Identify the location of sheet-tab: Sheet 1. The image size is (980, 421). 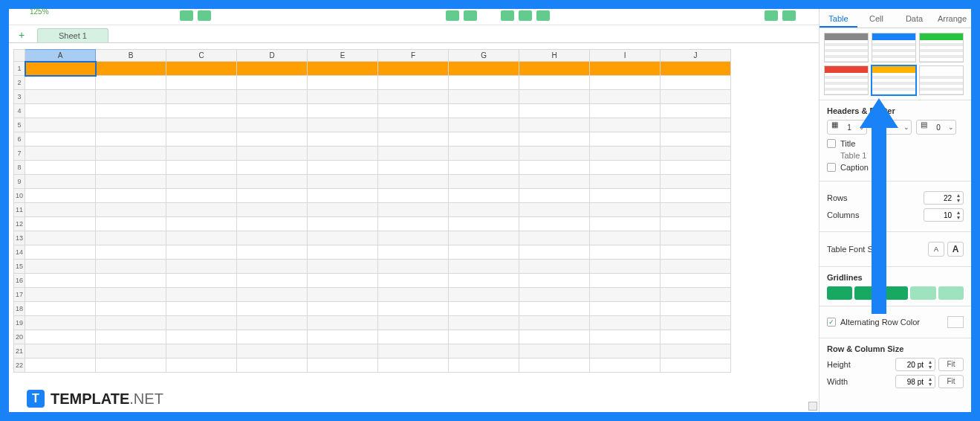
(73, 36).